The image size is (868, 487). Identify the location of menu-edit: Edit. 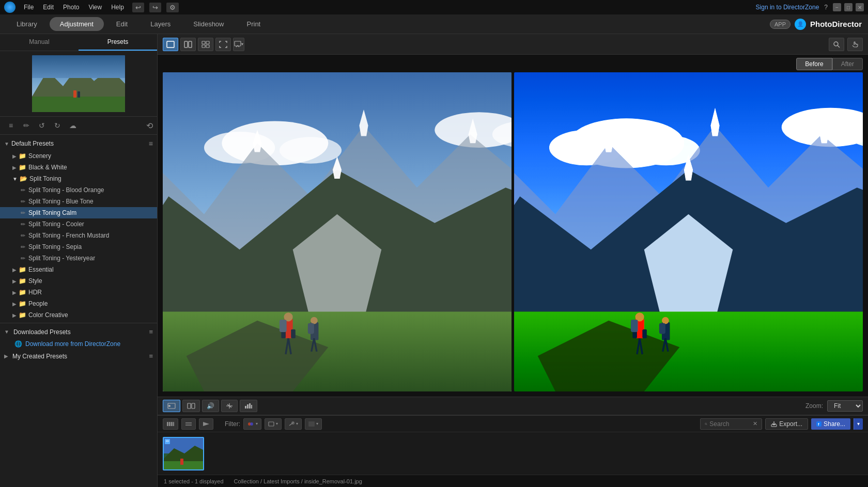
(49, 7).